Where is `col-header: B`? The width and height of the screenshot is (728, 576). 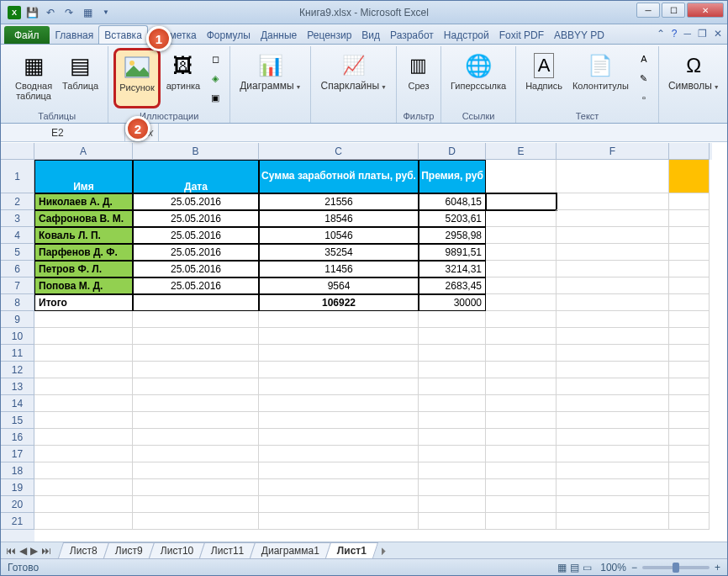 col-header: B is located at coordinates (196, 151).